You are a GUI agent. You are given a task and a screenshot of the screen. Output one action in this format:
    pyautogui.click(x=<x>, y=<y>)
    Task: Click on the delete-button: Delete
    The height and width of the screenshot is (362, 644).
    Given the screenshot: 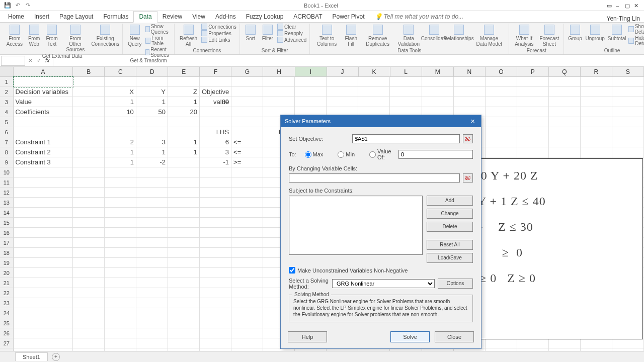 What is the action you would take?
    pyautogui.click(x=450, y=227)
    